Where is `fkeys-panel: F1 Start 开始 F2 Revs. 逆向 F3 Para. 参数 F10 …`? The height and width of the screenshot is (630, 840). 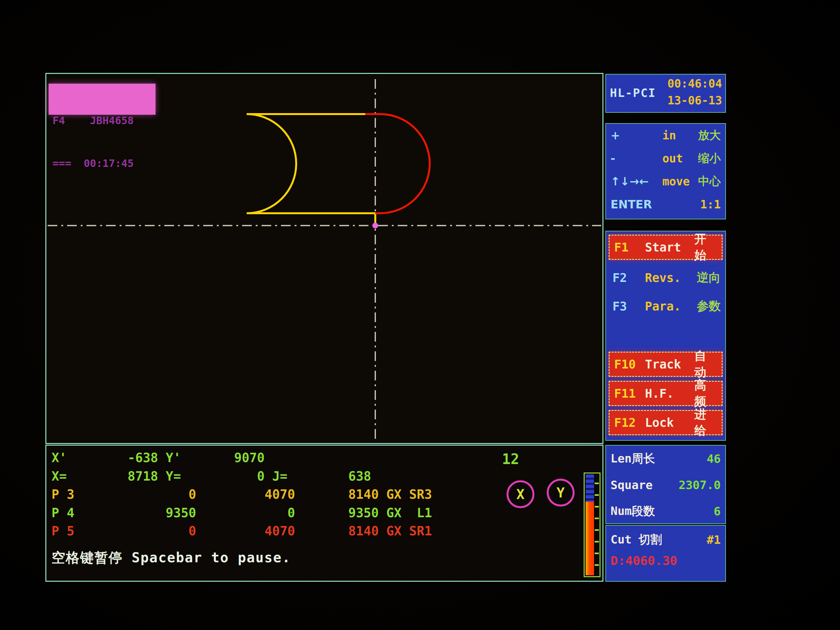
fkeys-panel: F1 Start 开始 F2 Revs. 逆向 F3 Para. 参数 F10 … is located at coordinates (666, 336).